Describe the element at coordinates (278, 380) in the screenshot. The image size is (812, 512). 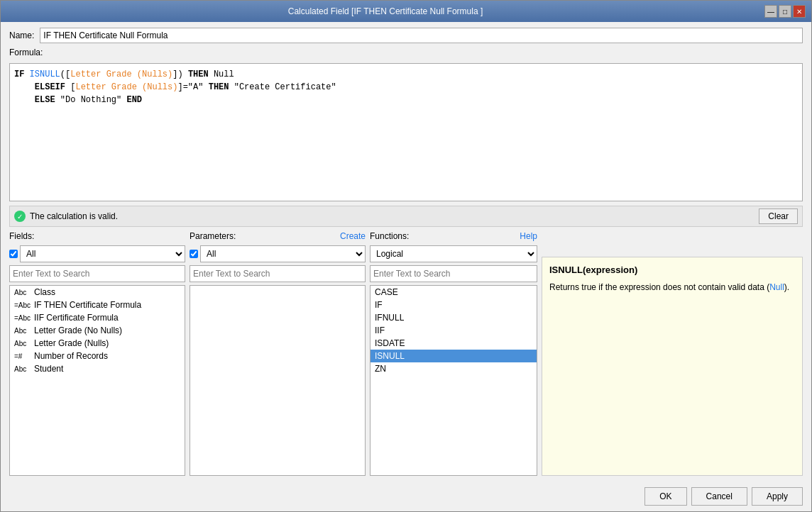
I see `params-list` at that location.